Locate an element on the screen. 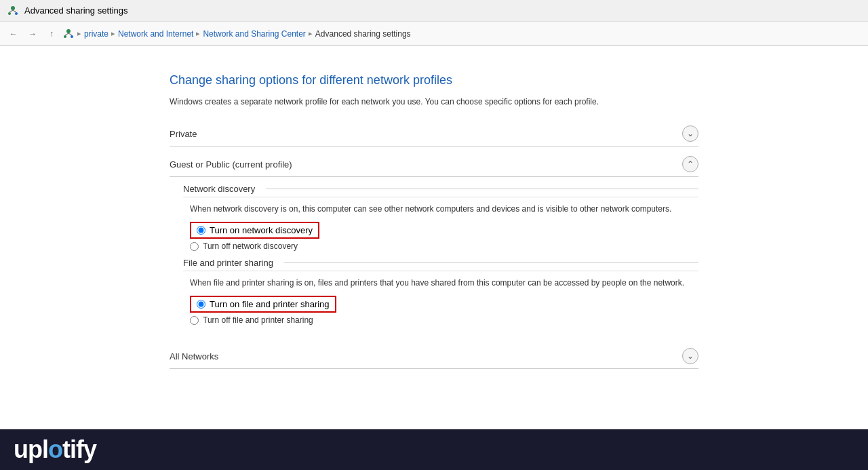  file-printer-radio-group: Turn on file and printer sharing Turn of… is located at coordinates (441, 311).